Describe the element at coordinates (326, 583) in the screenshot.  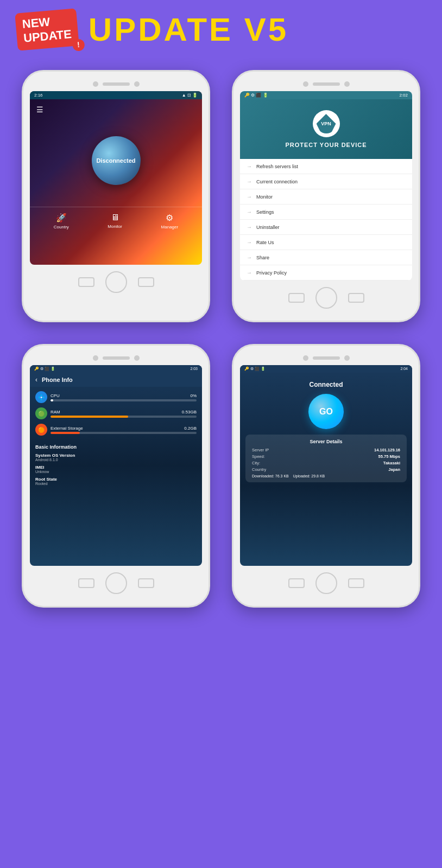
I see `phone4-home-btn` at that location.